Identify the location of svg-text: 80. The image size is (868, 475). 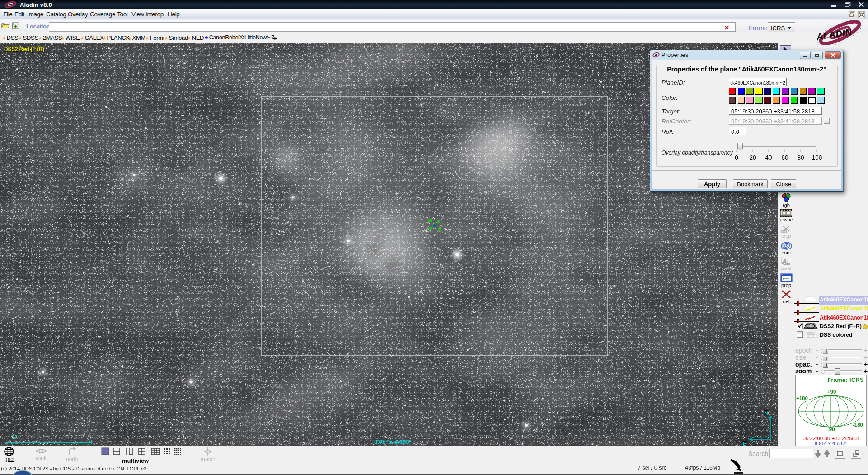
(801, 157).